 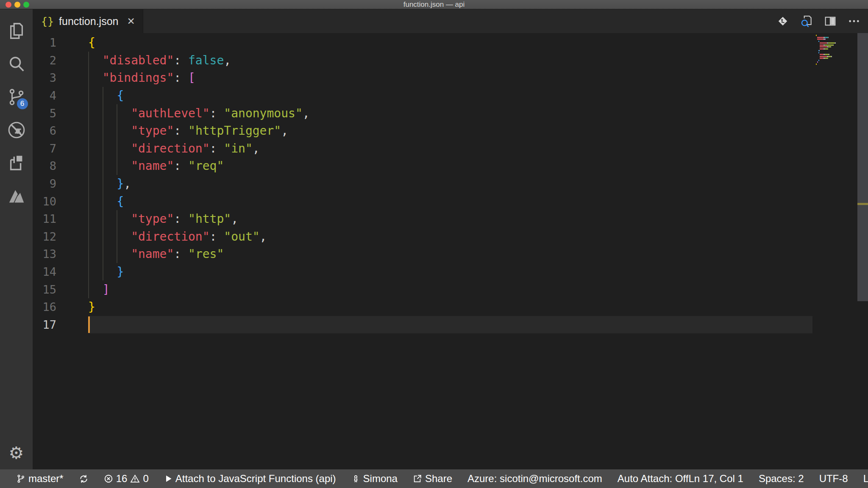 What do you see at coordinates (450, 307) in the screenshot?
I see `code-content: }` at bounding box center [450, 307].